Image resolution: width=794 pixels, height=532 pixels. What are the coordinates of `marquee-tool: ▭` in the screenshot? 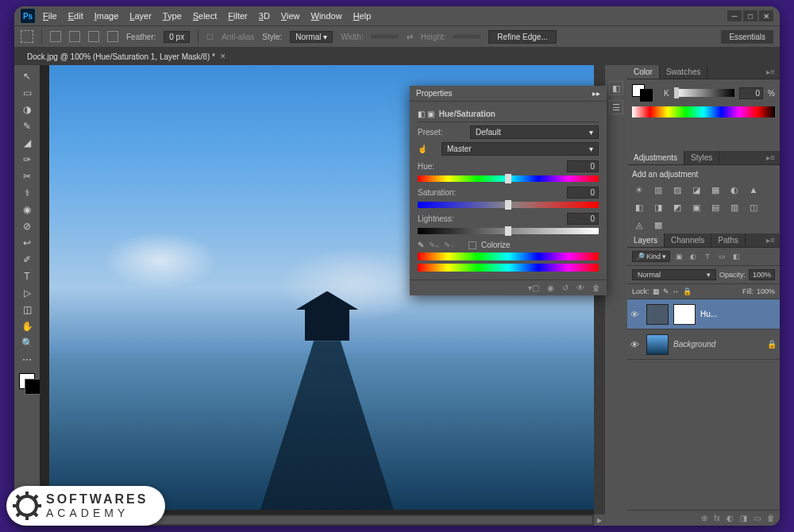 It's located at (27, 93).